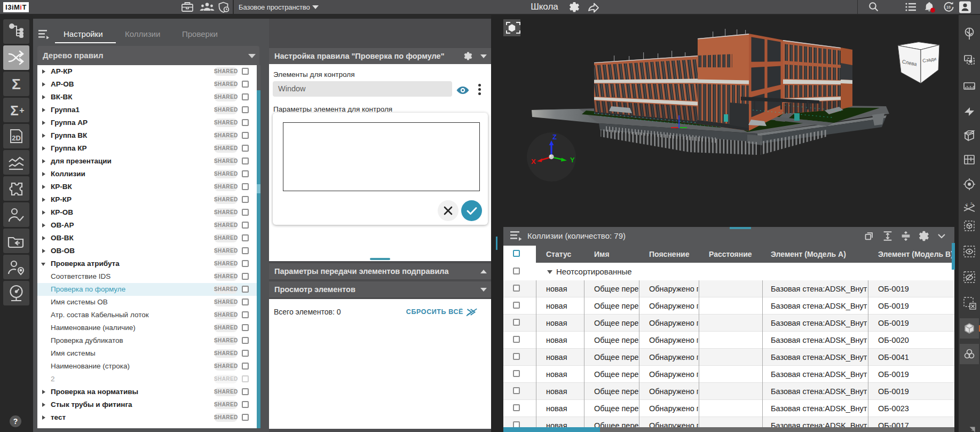 This screenshot has width=980, height=432. What do you see at coordinates (16, 138) in the screenshot?
I see `svg-text: 2D` at bounding box center [16, 138].